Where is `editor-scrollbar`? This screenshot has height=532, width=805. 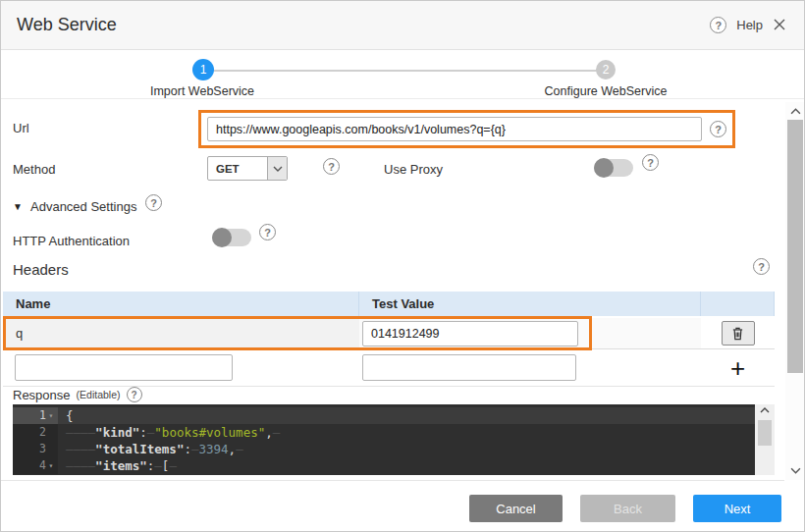
editor-scrollbar is located at coordinates (765, 440).